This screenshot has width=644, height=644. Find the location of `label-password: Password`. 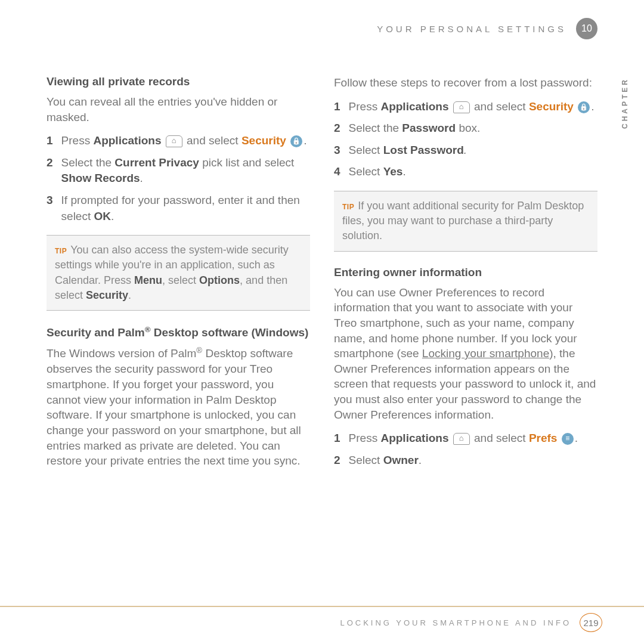

label-password: Password is located at coordinates (429, 128).